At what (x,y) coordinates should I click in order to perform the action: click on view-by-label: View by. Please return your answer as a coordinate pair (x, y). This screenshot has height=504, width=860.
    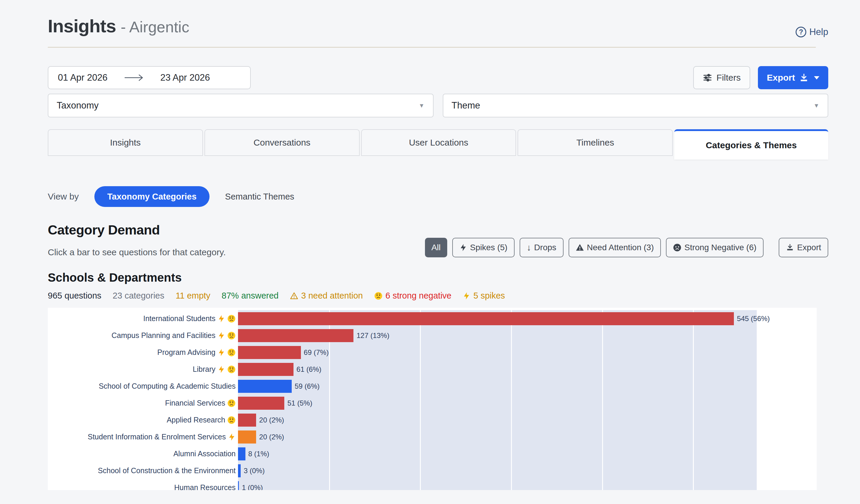
    Looking at the image, I should click on (63, 196).